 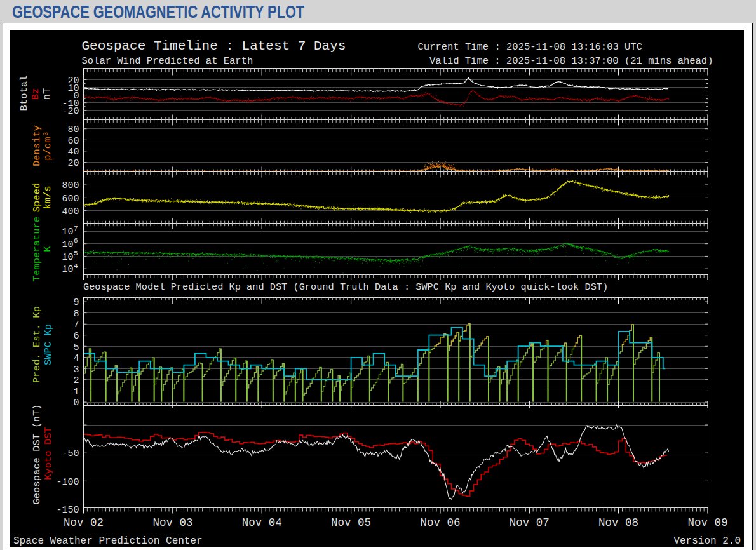 What do you see at coordinates (440, 523) in the screenshot?
I see `svg-text: Nov 06` at bounding box center [440, 523].